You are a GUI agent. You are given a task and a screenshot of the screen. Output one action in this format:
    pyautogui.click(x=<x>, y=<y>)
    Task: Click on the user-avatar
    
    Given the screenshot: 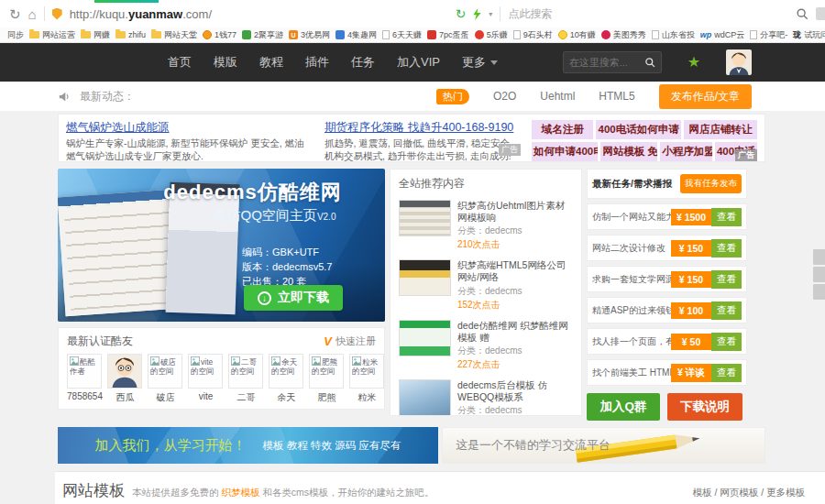 What is the action you would take?
    pyautogui.click(x=739, y=62)
    